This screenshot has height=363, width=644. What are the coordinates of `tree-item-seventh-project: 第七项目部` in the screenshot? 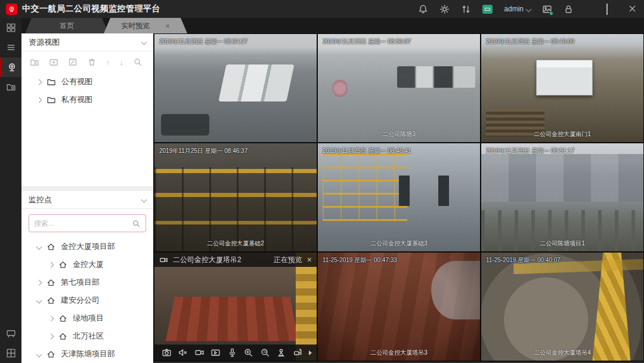 It's located at (87, 282).